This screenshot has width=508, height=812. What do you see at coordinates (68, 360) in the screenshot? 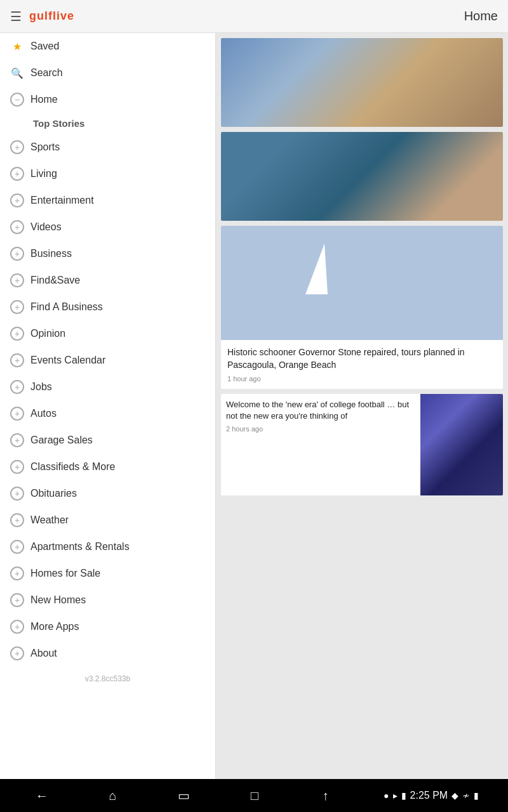
I see `sidebar-events-label: Events Calendar` at bounding box center [68, 360].